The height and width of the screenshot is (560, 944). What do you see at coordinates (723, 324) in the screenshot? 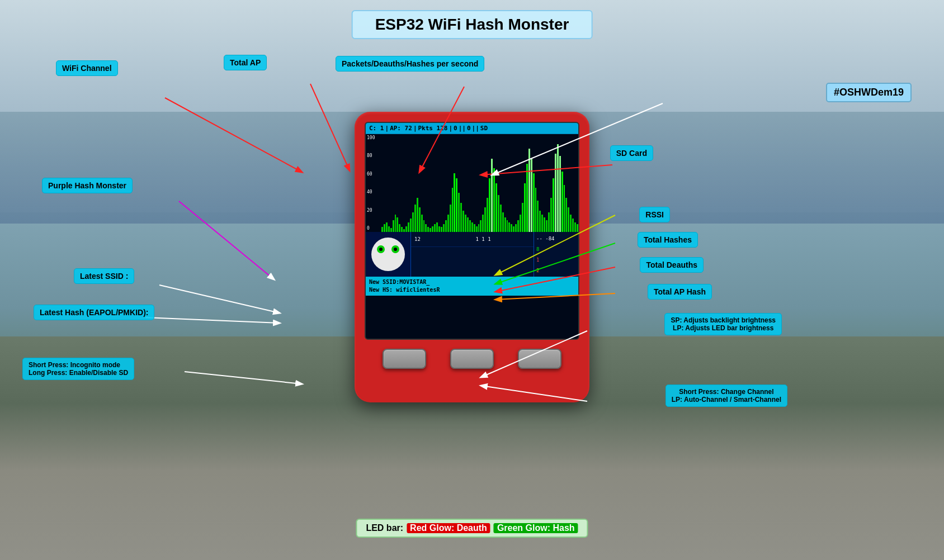
I see `annotation-right-button-top: SP: Adjusts backlight brightness LP: Adj…` at bounding box center [723, 324].